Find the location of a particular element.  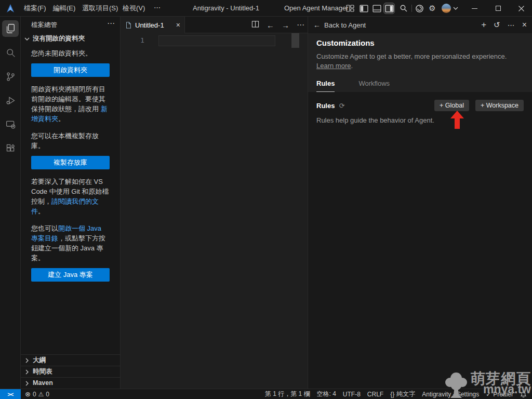

tab-untitled-1: Untitled-1 × is located at coordinates (153, 25).